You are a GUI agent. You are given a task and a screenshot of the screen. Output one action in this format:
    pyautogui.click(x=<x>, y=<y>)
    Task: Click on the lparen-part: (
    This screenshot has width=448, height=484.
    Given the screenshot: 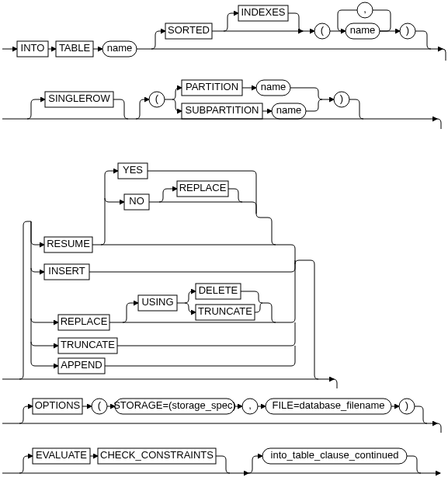 What is the action you would take?
    pyautogui.click(x=157, y=98)
    